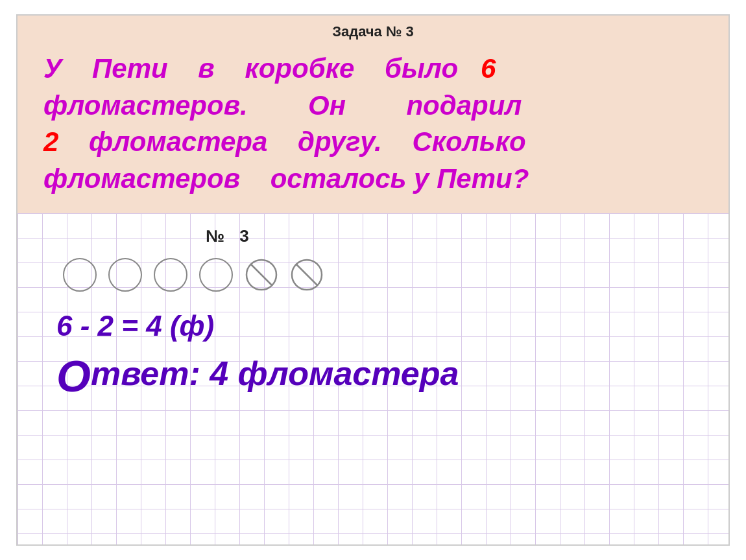 The image size is (746, 560). Describe the element at coordinates (275, 373) in the screenshot. I see `answer-text: твет: 4 фломастера` at that location.